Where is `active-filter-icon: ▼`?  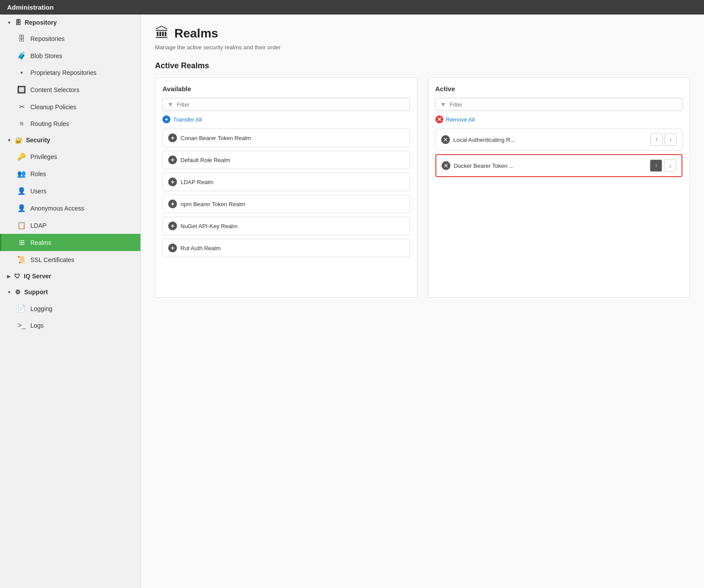
active-filter-icon: ▼ is located at coordinates (443, 104).